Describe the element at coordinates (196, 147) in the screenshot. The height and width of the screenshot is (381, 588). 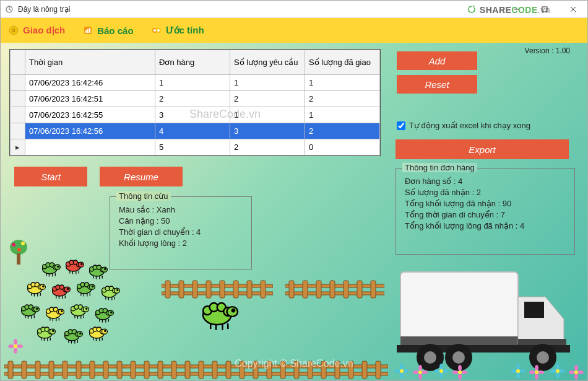
I see `table-row: ▸520` at that location.